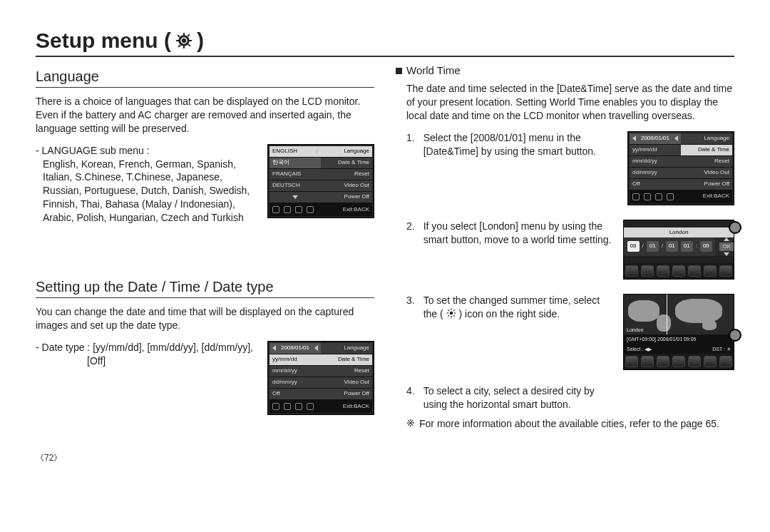 Image resolution: width=770 pixels, height=532 pixels. I want to click on language-paragraph: There is a choice of languages that can …, so click(205, 116).